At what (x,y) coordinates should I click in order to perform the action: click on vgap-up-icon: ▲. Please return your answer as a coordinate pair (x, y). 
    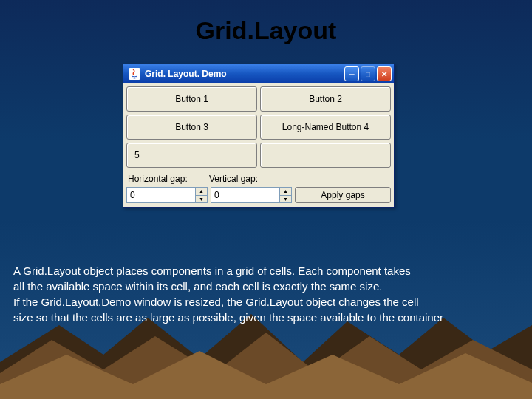
    Looking at the image, I should click on (285, 192).